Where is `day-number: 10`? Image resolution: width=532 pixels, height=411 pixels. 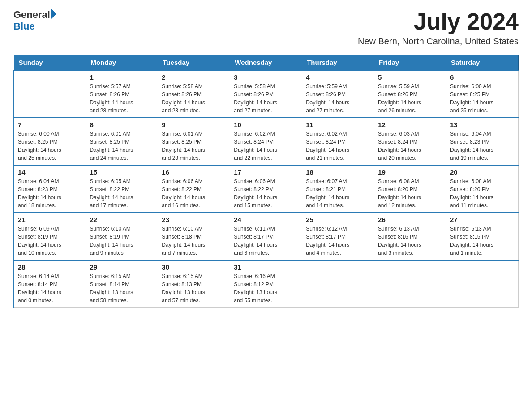 day-number: 10 is located at coordinates (266, 124).